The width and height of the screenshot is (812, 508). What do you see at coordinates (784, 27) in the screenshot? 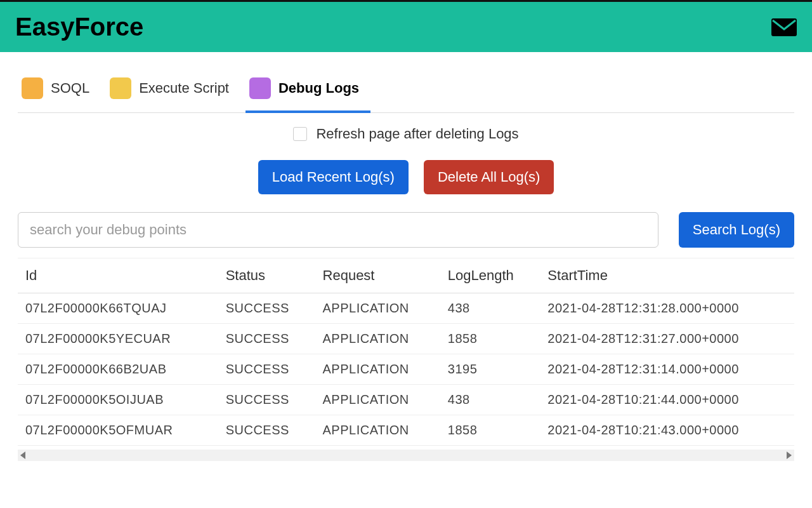
I see `mail-icon` at bounding box center [784, 27].